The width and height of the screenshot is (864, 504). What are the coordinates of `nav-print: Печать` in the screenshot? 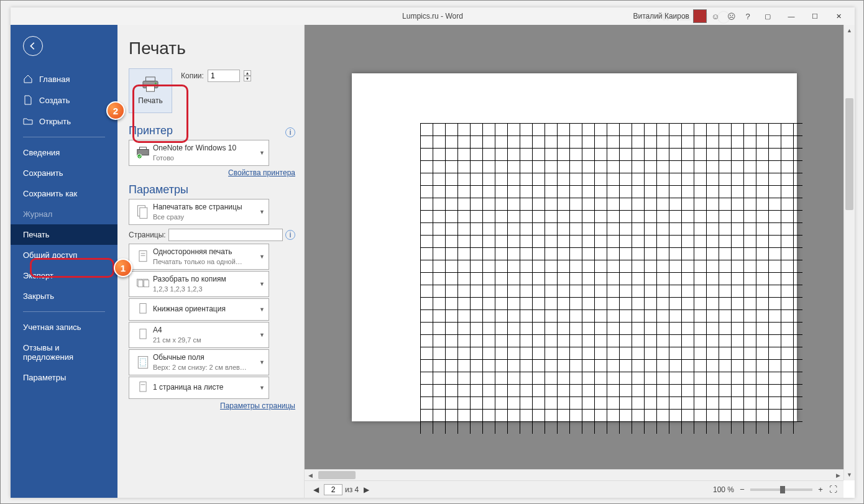 It's located at (64, 235).